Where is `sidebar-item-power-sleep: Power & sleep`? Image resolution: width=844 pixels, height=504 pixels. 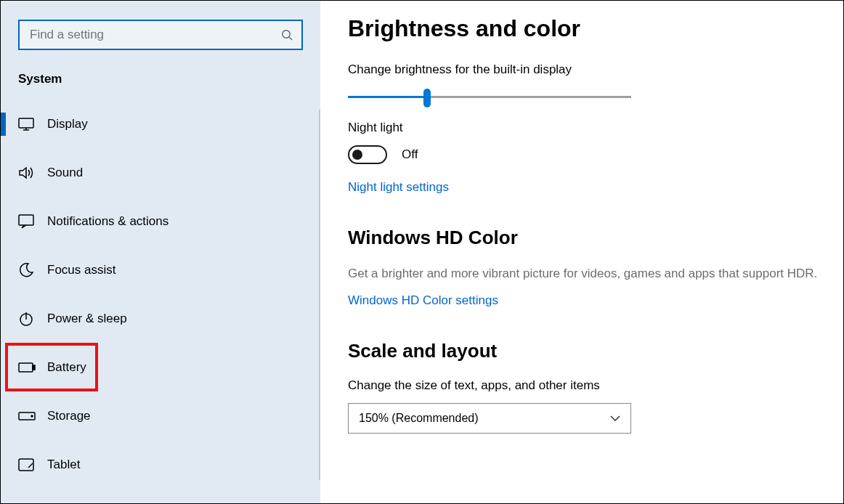 sidebar-item-power-sleep: Power & sleep is located at coordinates (161, 318).